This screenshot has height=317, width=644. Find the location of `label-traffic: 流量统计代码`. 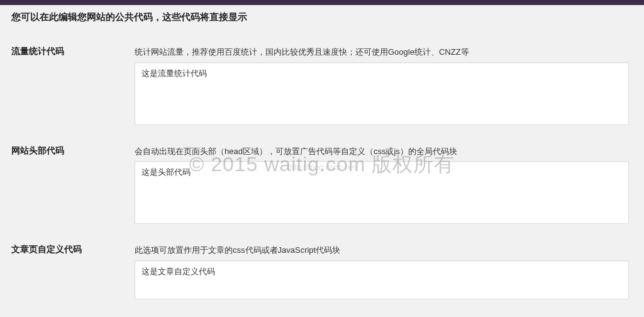

label-traffic: 流量统计代码 is located at coordinates (73, 87).